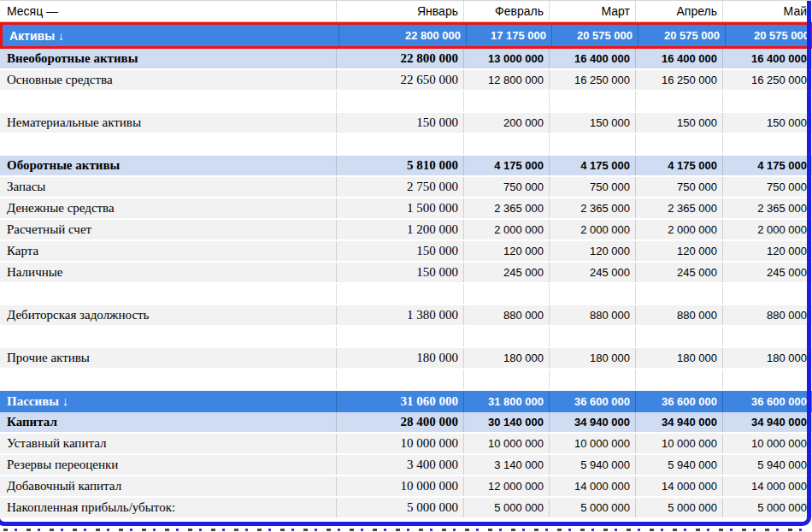 The height and width of the screenshot is (532, 812). I want to click on cell-value: 12 800 000, so click(507, 80).